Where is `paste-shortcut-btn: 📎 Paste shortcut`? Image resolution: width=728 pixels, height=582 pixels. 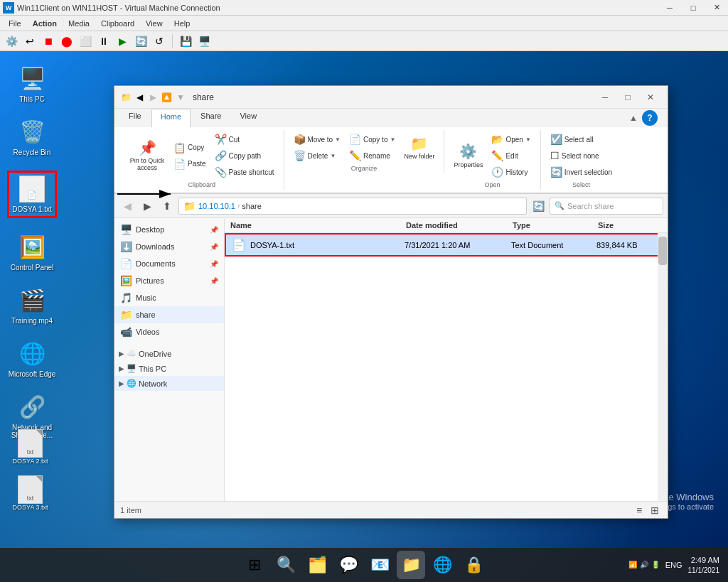 paste-shortcut-btn: 📎 Paste shortcut is located at coordinates (245, 172).